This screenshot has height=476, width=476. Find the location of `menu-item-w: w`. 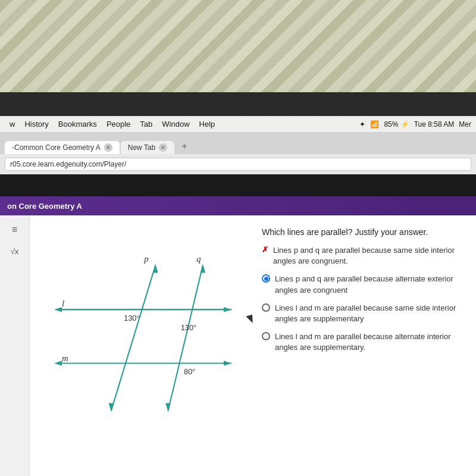

menu-item-w: w is located at coordinates (12, 124).